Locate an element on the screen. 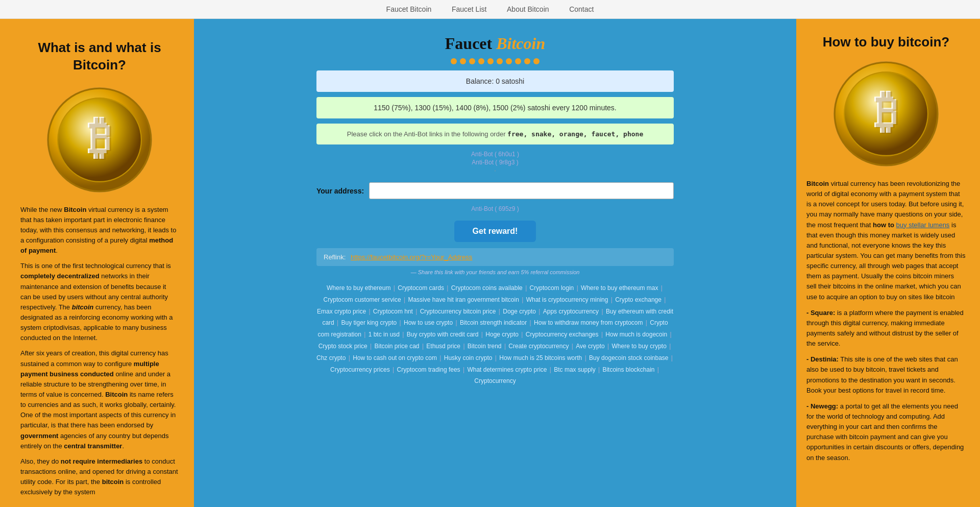  center-link-13: Apps cryptocurrency is located at coordinates (571, 311).